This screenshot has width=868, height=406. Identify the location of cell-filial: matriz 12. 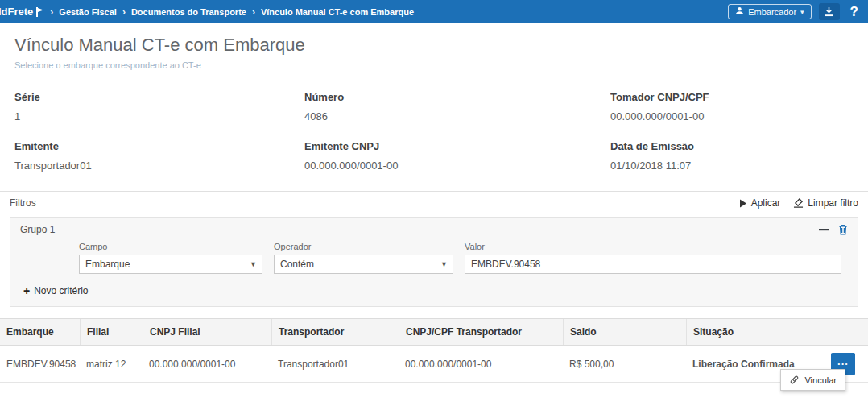
(111, 364).